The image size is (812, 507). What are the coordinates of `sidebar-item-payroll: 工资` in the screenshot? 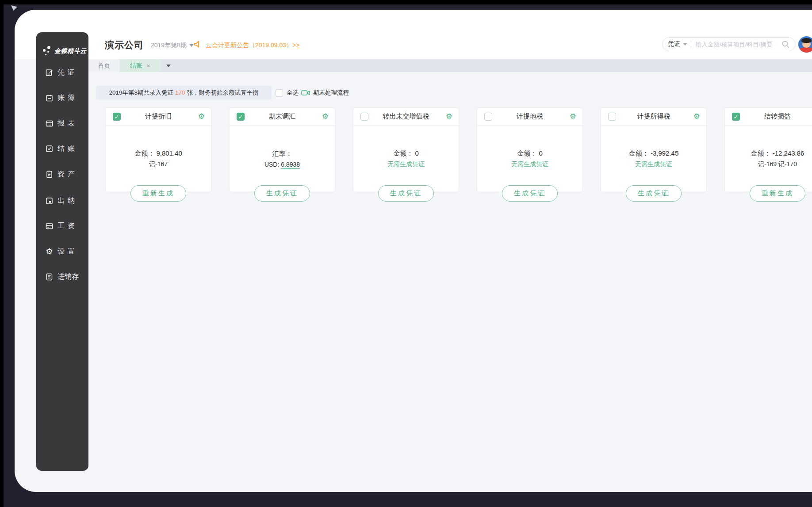 It's located at (62, 226).